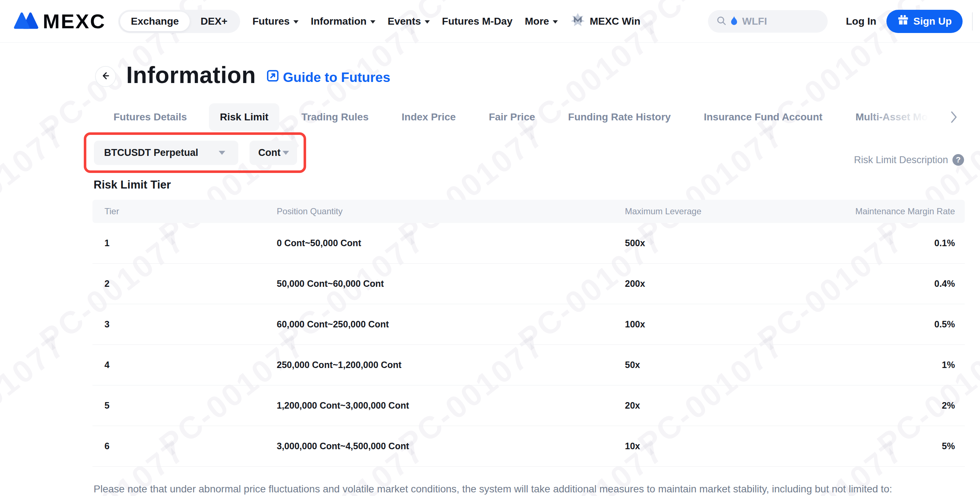 This screenshot has height=496, width=980. I want to click on cell-maintenance-margin-rate: 2%, so click(879, 405).